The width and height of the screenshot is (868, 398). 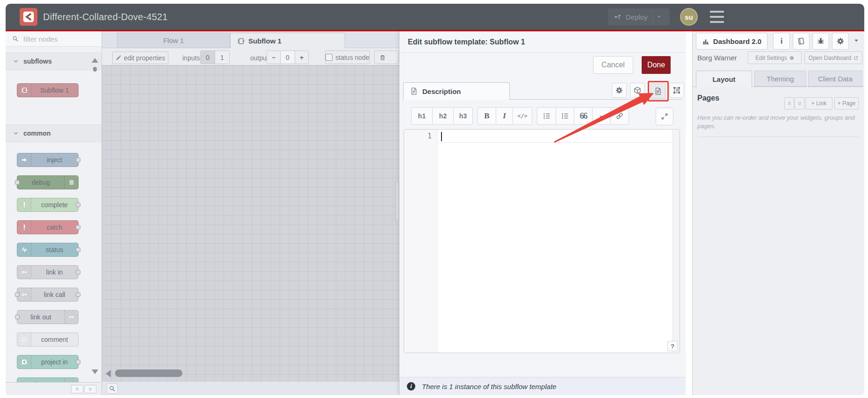 I want to click on palette-scroll-down-arrow, so click(x=95, y=372).